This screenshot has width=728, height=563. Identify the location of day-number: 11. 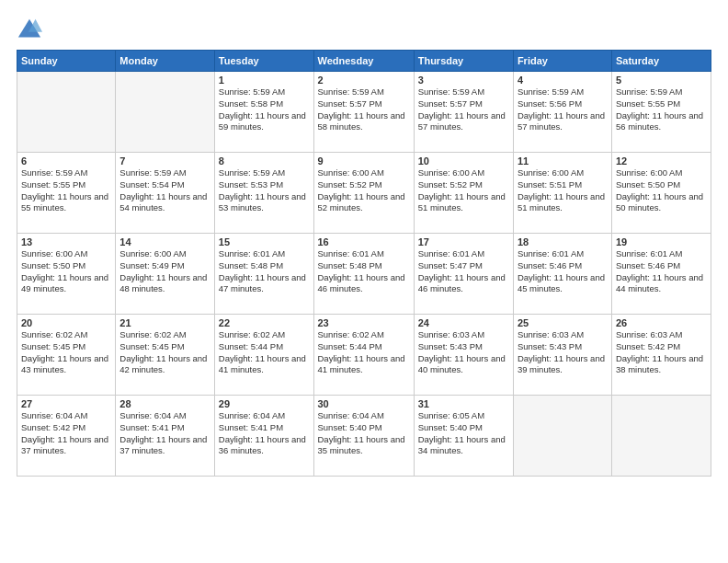
(563, 161).